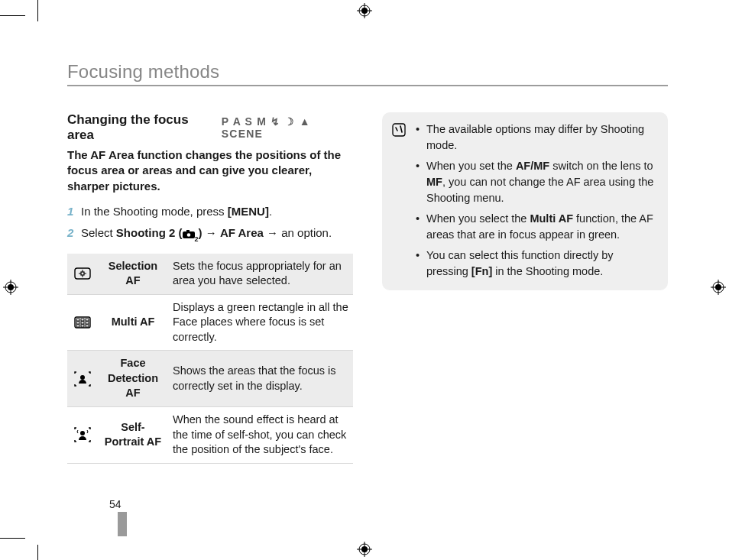 The width and height of the screenshot is (729, 560). Describe the element at coordinates (210, 274) in the screenshot. I see `table-row: Selection AF Sets the focus appropriatel…` at that location.